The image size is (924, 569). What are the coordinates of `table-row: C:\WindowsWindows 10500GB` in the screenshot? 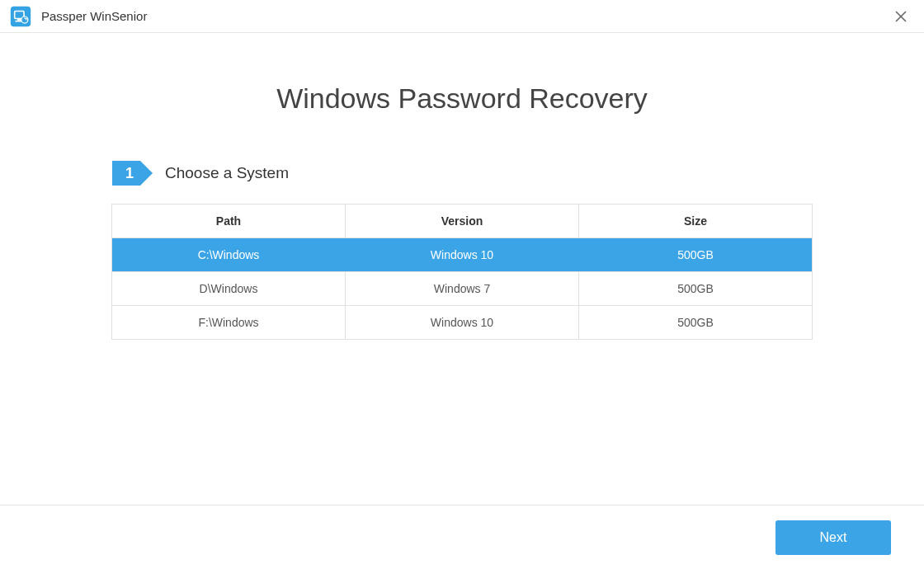 It's located at (462, 256).